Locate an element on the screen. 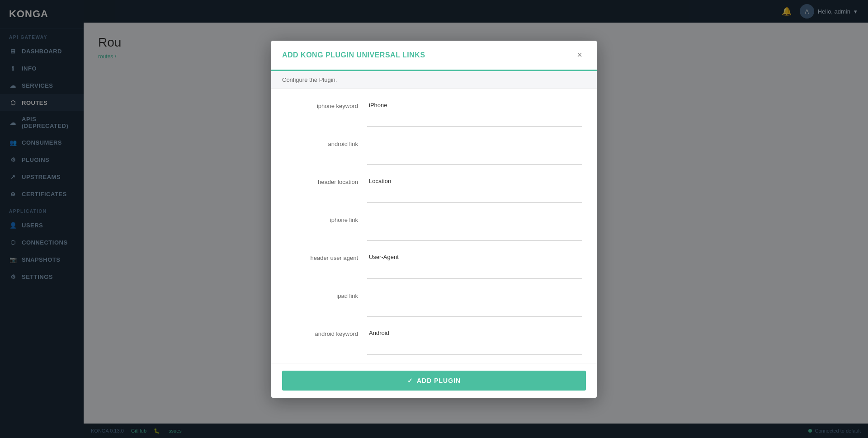  android-link-textarea is located at coordinates (475, 151).